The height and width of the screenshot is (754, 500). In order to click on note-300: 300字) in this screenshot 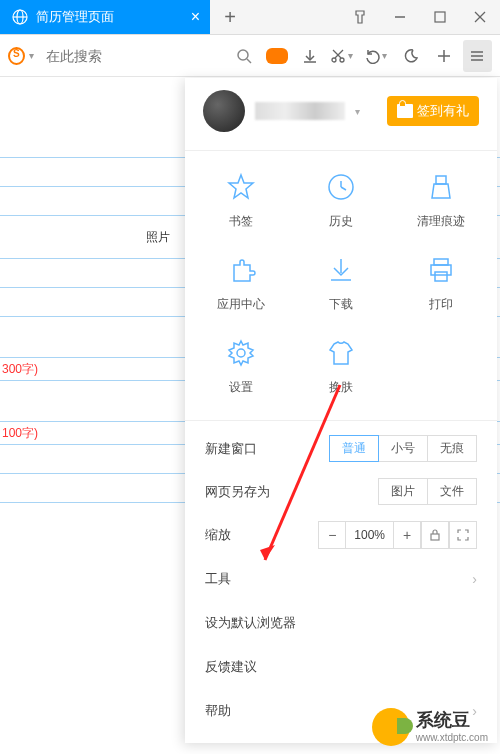, I will do `click(20, 370)`.